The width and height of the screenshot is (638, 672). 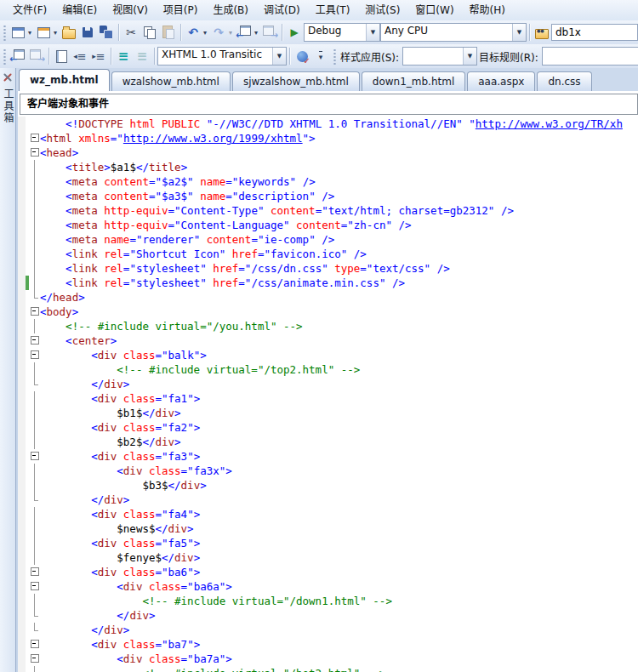 What do you see at coordinates (8, 106) in the screenshot?
I see `toolbox-label: 工具箱` at bounding box center [8, 106].